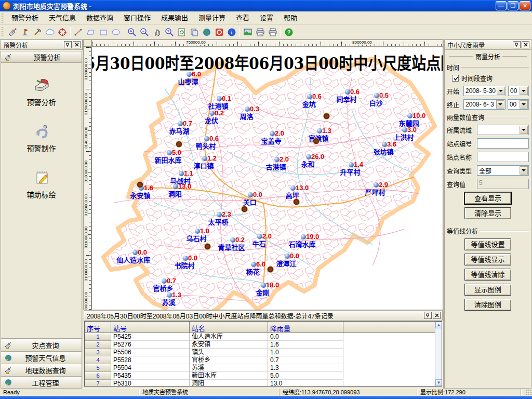  I want to click on contour-button-1: 等值线显示, so click(488, 260).